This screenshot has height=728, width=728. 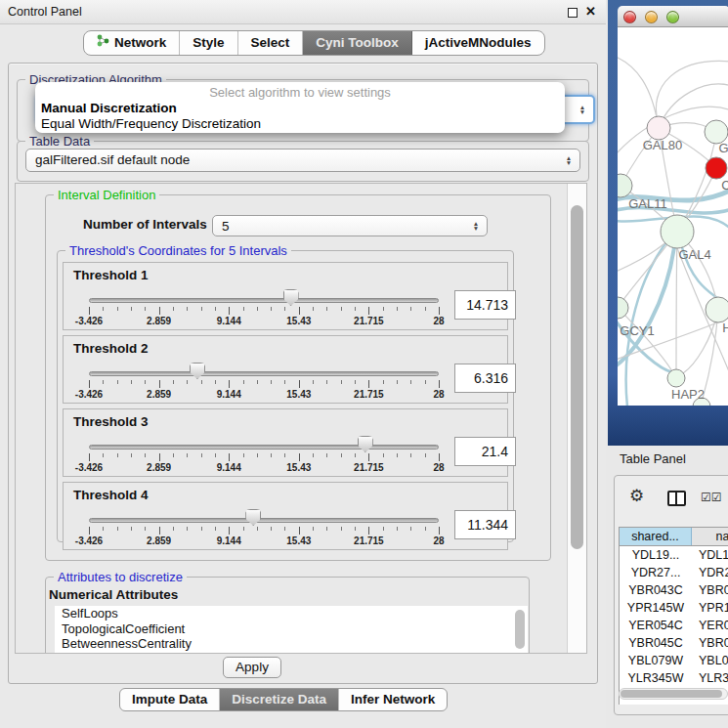 What do you see at coordinates (672, 18) in the screenshot?
I see `zoom-traffic-light-icon` at bounding box center [672, 18].